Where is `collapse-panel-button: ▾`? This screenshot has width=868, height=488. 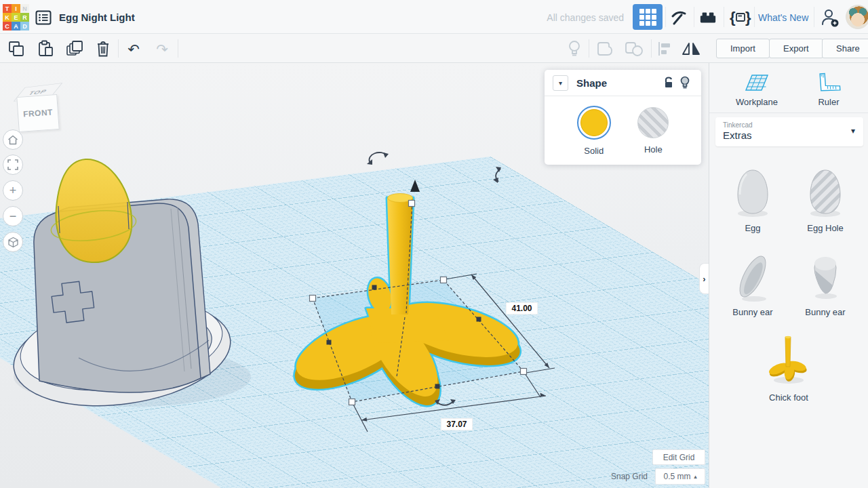
collapse-panel-button: ▾ is located at coordinates (560, 83).